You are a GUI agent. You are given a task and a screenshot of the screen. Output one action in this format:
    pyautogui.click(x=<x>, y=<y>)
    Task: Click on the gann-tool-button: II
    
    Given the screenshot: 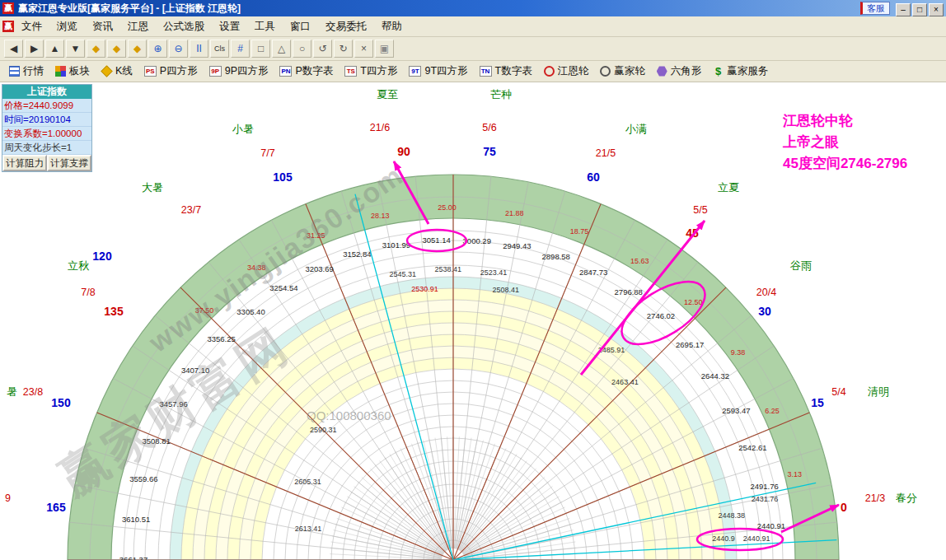 What is the action you would take?
    pyautogui.click(x=199, y=49)
    